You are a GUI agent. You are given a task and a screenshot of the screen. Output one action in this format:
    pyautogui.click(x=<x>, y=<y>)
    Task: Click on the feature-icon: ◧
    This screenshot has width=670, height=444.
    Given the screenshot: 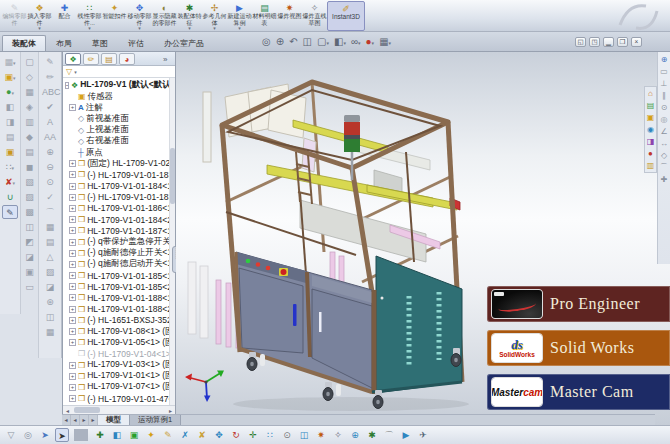 What is the action you would take?
    pyautogui.click(x=10, y=107)
    